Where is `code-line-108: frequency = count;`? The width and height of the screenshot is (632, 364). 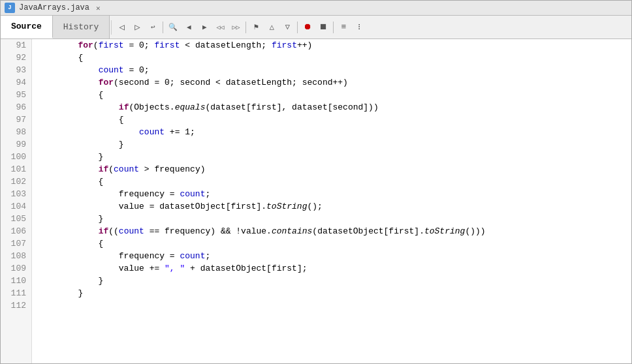
code-line-108: frequency = count; is located at coordinates (334, 256).